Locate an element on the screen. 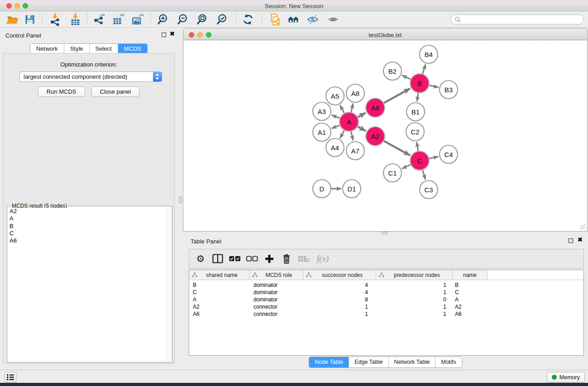 Image resolution: width=588 pixels, height=386 pixels. mcds-result-list: A2ABCA6 is located at coordinates (87, 284).